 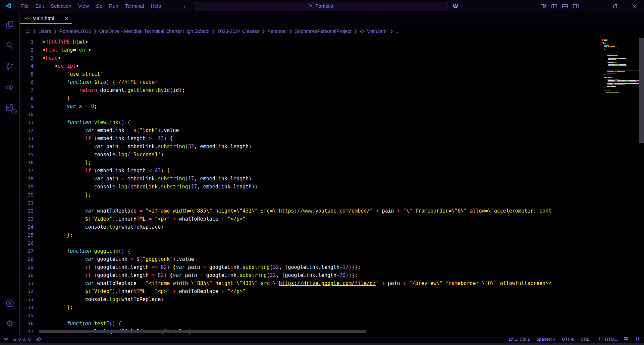 I want to click on command-center-search: Portfolio, so click(x=321, y=6).